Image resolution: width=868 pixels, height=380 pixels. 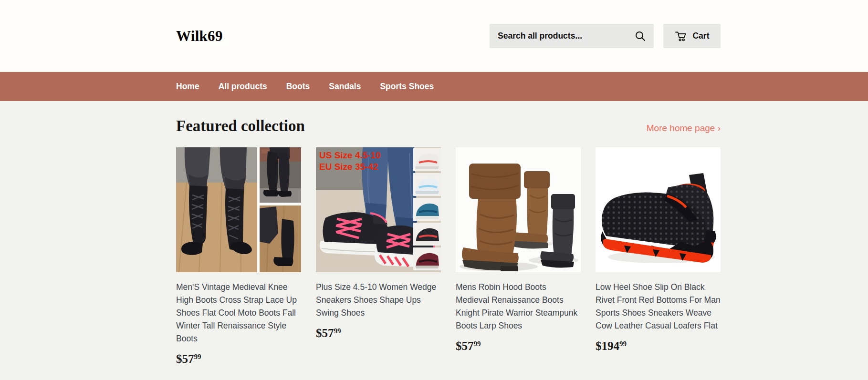 What do you see at coordinates (239, 210) in the screenshot?
I see `product-image-boots-collage` at bounding box center [239, 210].